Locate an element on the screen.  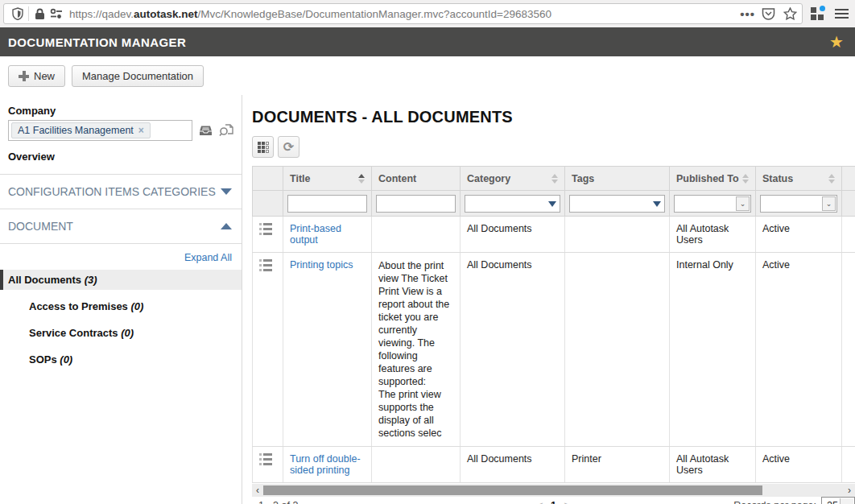
column-header-category: Category is located at coordinates (513, 179).